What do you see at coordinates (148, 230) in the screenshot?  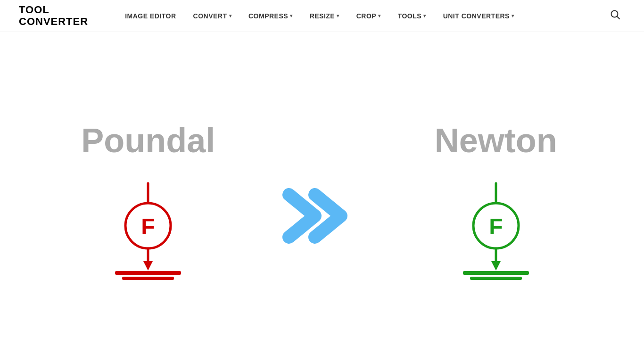 I see `poundal-force-icon: F` at bounding box center [148, 230].